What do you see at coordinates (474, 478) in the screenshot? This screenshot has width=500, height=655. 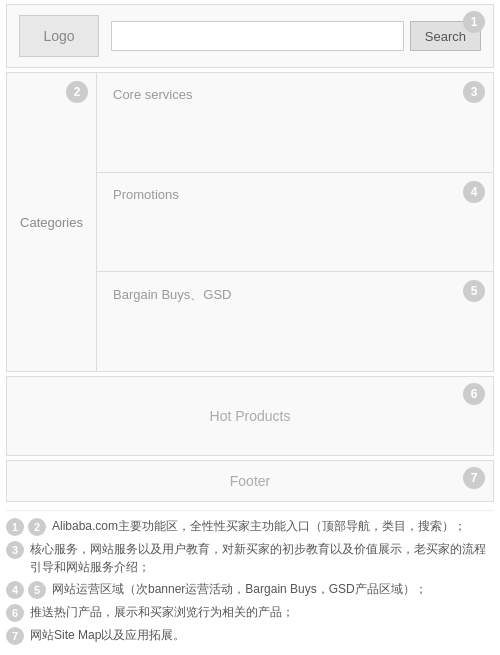 I see `zone-number-7: 7` at bounding box center [474, 478].